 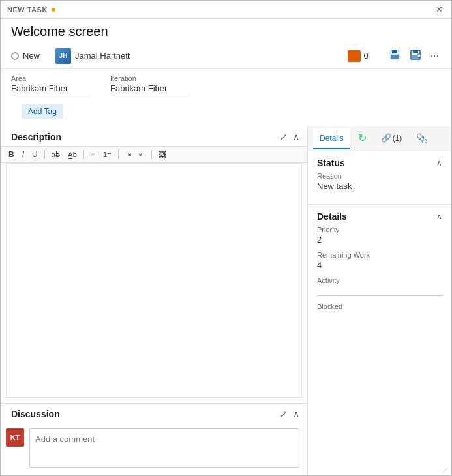 I want to click on indent-button: ⇥, so click(x=128, y=155).